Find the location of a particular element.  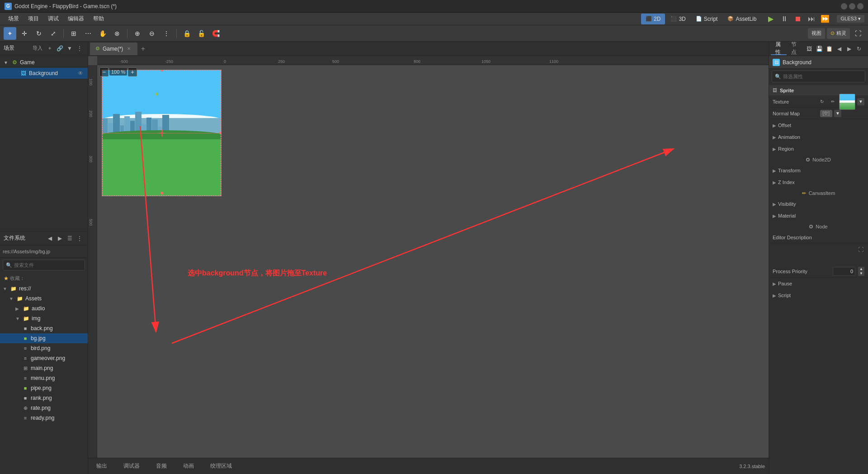

mode-assetlib-button: 📦 AssetLib is located at coordinates (742, 19).